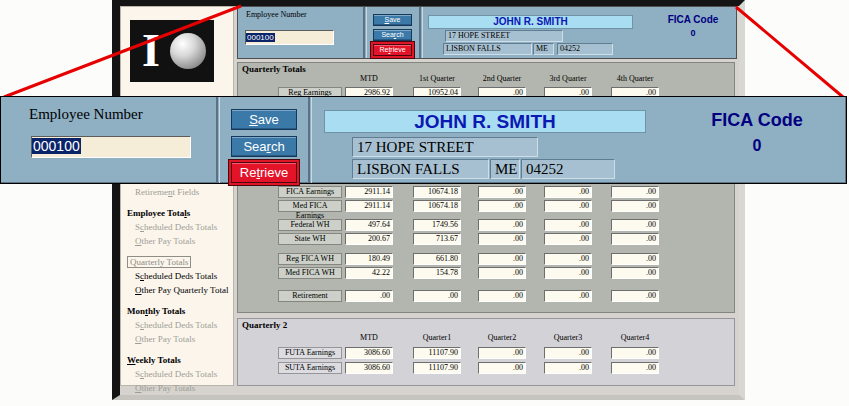 The height and width of the screenshot is (406, 849). What do you see at coordinates (486, 206) in the screenshot?
I see `quarterly-totals-row: Med FICA Earnings2911.1410674.18.00.00.0…` at bounding box center [486, 206].